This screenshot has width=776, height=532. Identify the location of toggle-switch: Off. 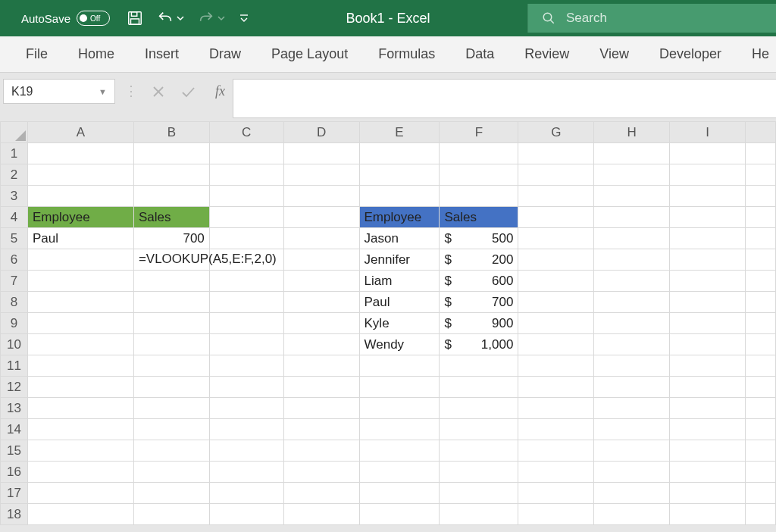
(93, 18).